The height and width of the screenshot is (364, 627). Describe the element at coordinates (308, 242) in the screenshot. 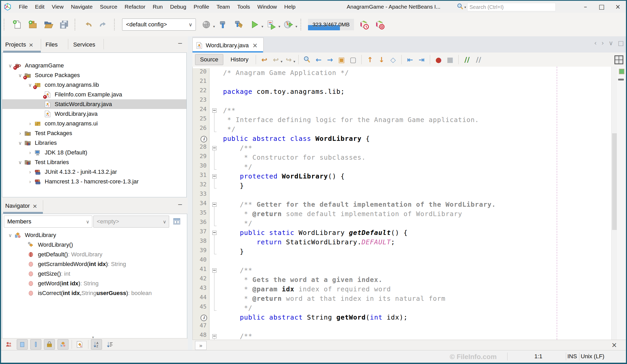

I see `code-text: return StaticWordLibrary.DEFAULT;` at that location.